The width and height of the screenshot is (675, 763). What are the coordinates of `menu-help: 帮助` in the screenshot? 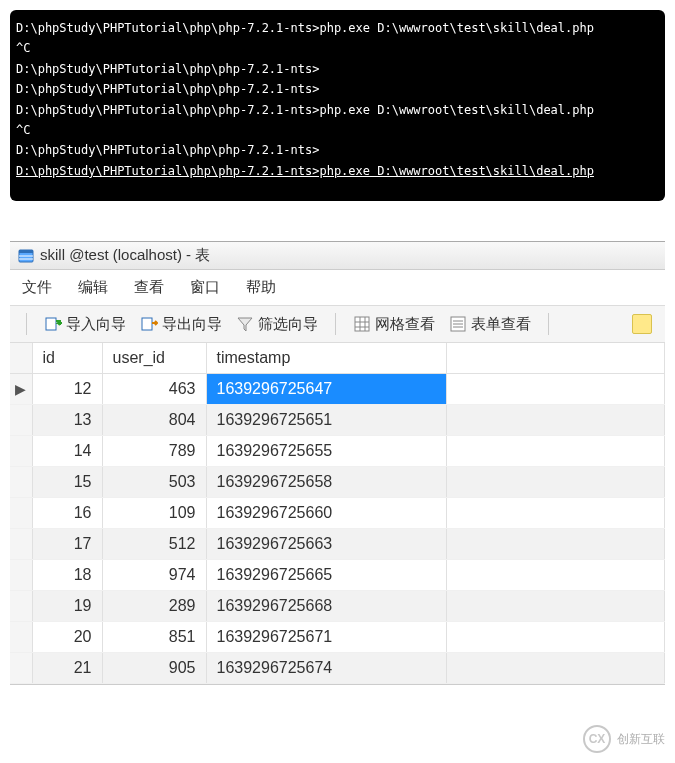 It's located at (261, 288).